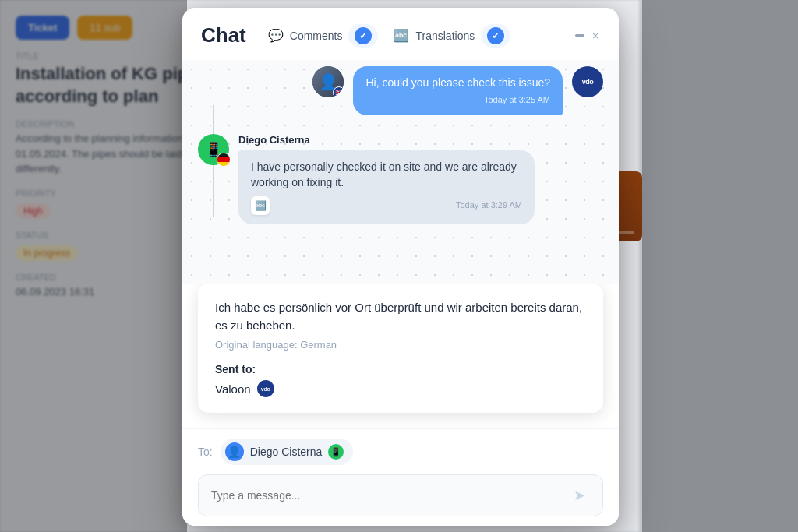 This screenshot has height=532, width=798. Describe the element at coordinates (328, 82) in the screenshot. I see `photo-inner: 👤 🇬🇧` at that location.